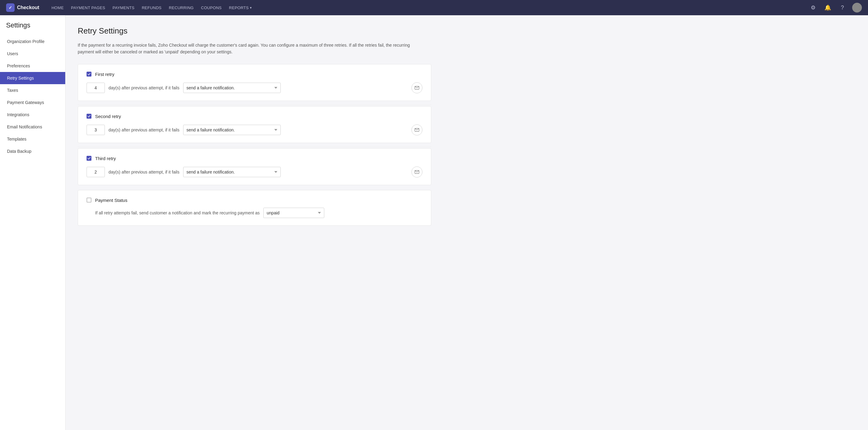  Describe the element at coordinates (857, 7) in the screenshot. I see `user-avatar` at that location.